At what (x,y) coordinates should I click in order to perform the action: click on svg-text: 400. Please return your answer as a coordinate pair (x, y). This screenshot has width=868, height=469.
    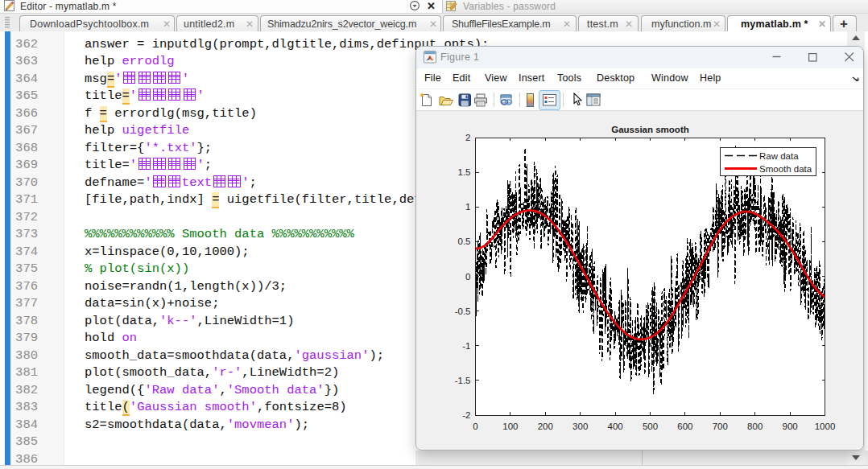
    Looking at the image, I should click on (615, 426).